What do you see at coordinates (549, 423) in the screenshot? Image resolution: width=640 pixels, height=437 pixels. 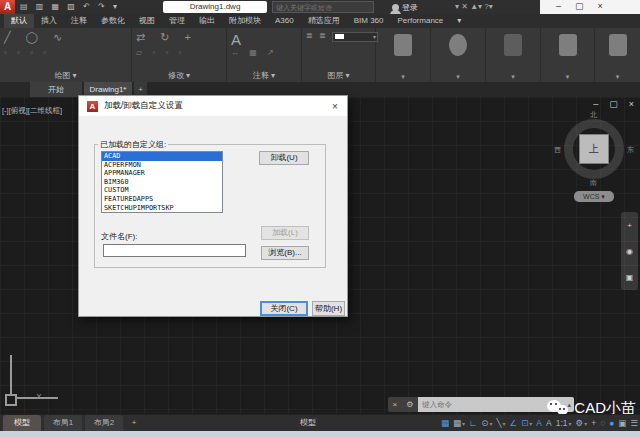 I see `auto-scale-icon: A` at bounding box center [549, 423].